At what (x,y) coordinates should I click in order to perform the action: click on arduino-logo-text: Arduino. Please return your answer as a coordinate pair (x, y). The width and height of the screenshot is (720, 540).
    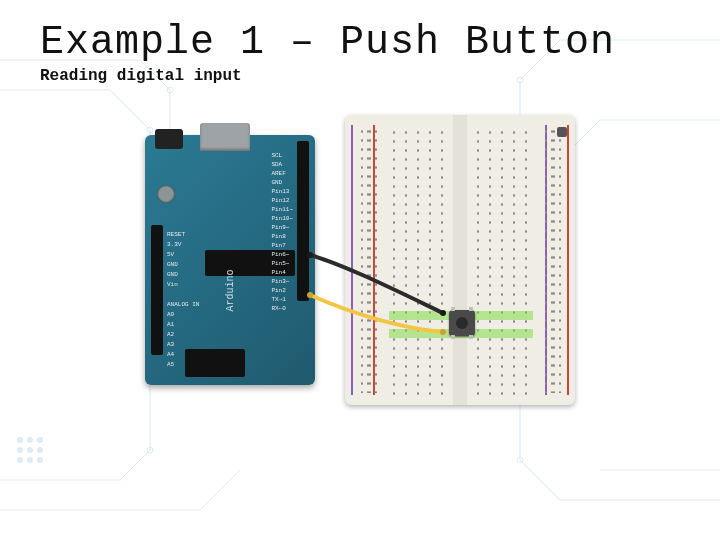
    Looking at the image, I should click on (230, 290).